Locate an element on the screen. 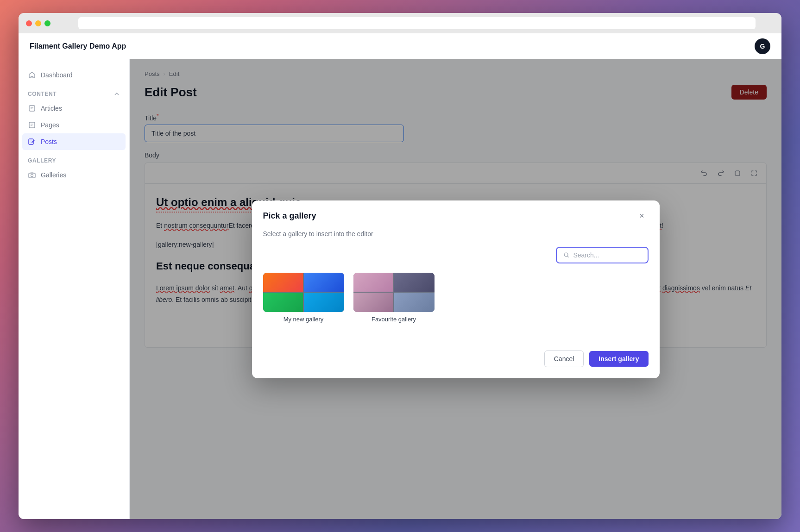 This screenshot has height=532, width=800. gallery-name-2: Favourite gallery is located at coordinates (394, 319).